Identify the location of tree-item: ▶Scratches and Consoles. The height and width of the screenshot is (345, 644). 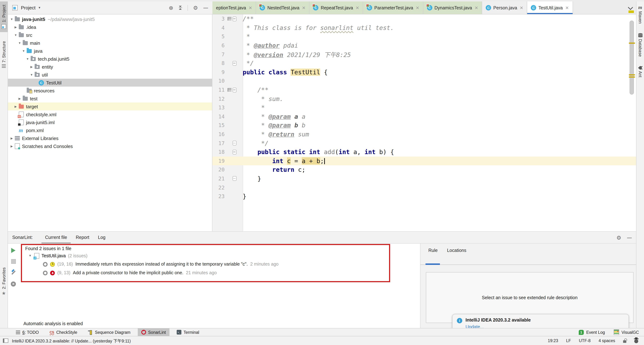
(110, 146).